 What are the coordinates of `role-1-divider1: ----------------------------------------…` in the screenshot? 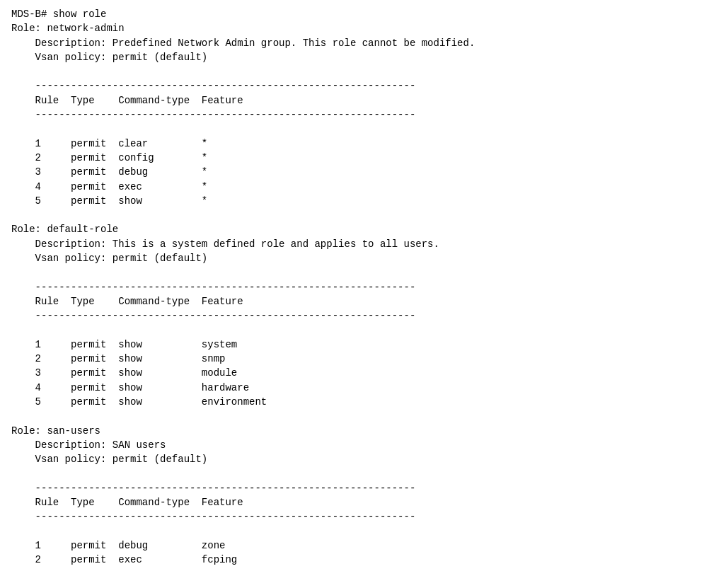 It's located at (361, 86).